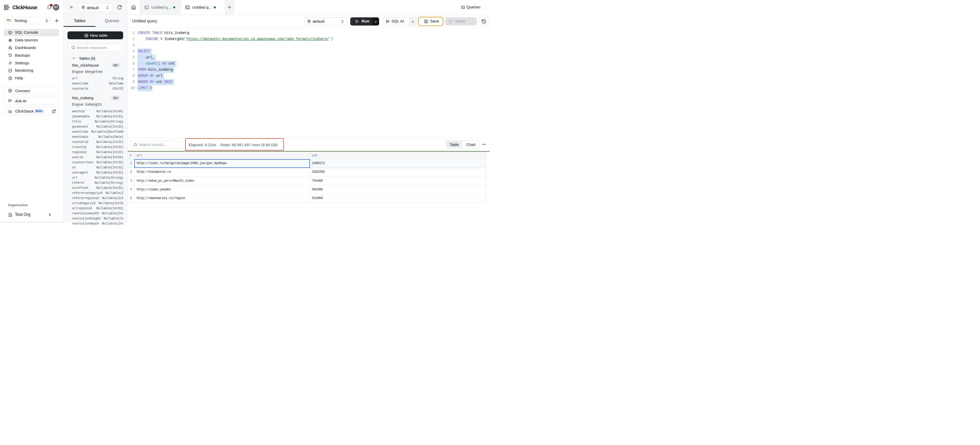 This screenshot has height=445, width=980. I want to click on svg-text: aws, so click(8, 20).